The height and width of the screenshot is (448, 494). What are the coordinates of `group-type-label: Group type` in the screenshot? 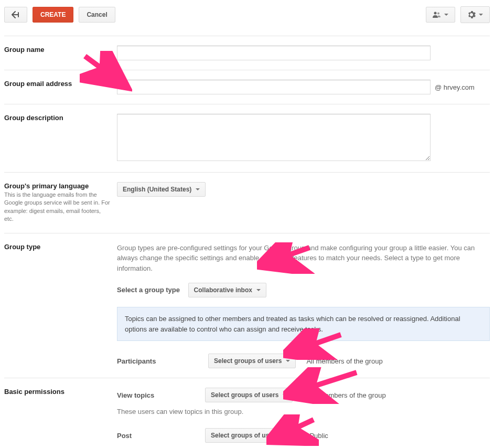 It's located at (58, 247).